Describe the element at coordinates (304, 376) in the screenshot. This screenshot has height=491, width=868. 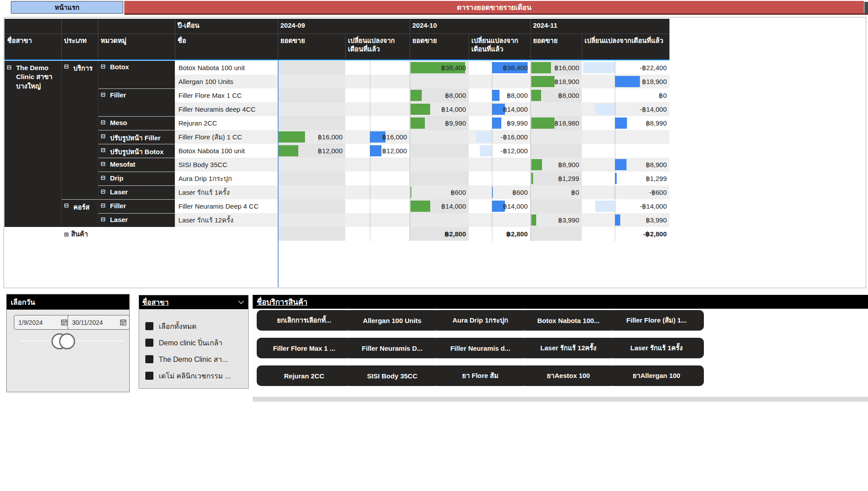
I see `service-button: Rejuran 2CC` at that location.